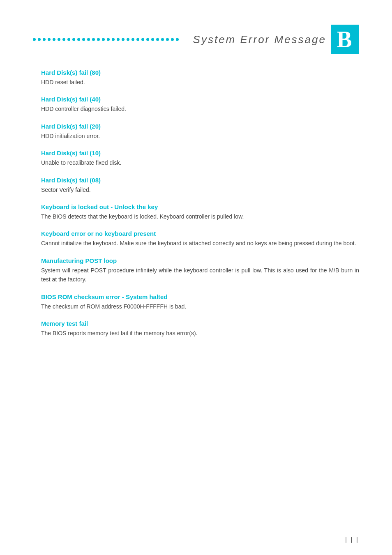 The height and width of the screenshot is (555, 392). I want to click on section-desc-hdd80: HDD reset failed., so click(200, 82).